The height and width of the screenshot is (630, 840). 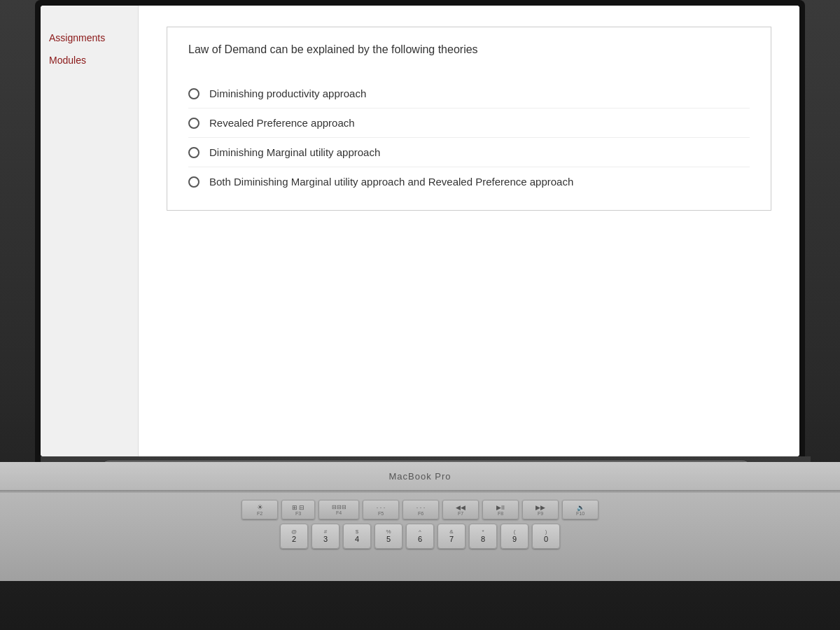 What do you see at coordinates (469, 123) in the screenshot?
I see `answer-option-2: Revealed Preference approach` at bounding box center [469, 123].